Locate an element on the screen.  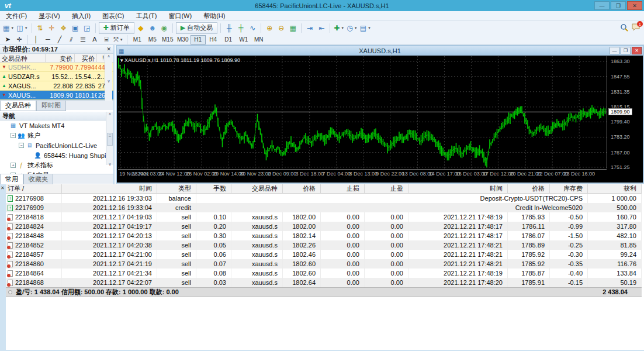
timeframe-m1: M1 is located at coordinates (137, 40).